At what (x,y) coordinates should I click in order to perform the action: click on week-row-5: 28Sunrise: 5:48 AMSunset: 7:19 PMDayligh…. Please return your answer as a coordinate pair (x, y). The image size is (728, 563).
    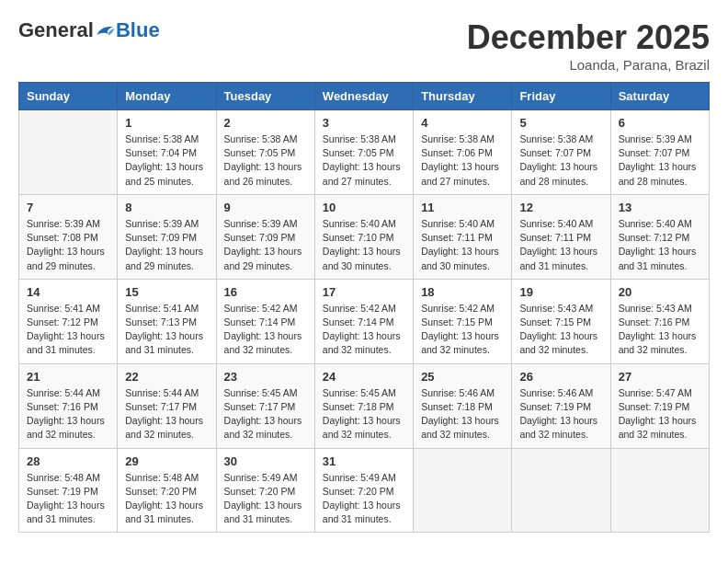
    Looking at the image, I should click on (364, 490).